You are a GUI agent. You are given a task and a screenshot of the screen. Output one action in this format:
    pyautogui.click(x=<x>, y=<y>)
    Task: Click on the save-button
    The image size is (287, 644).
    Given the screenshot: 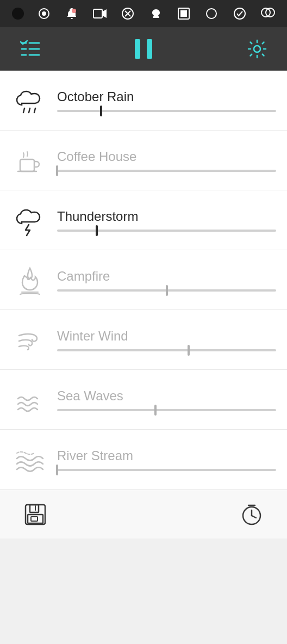 What is the action you would take?
    pyautogui.click(x=35, y=515)
    